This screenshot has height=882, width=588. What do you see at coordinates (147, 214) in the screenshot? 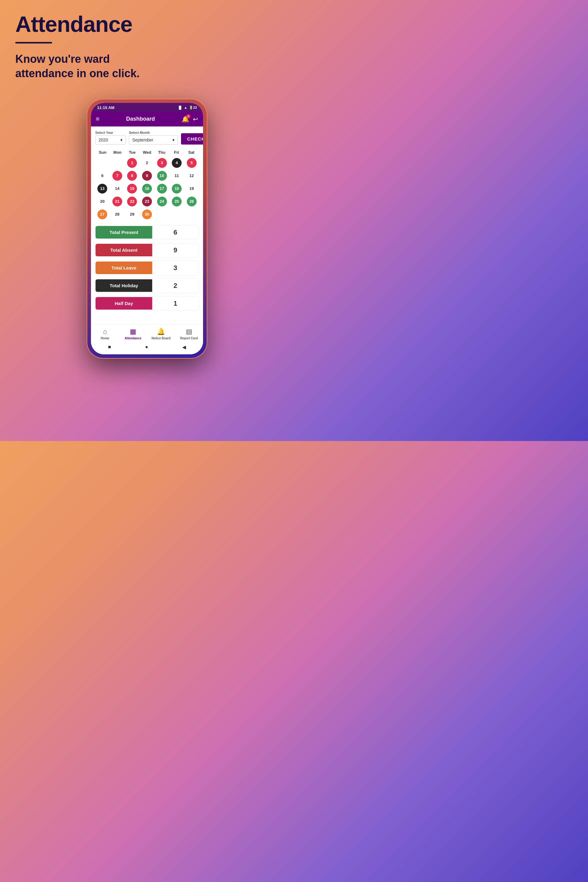
I see `cal-num-30: 30` at bounding box center [147, 214].